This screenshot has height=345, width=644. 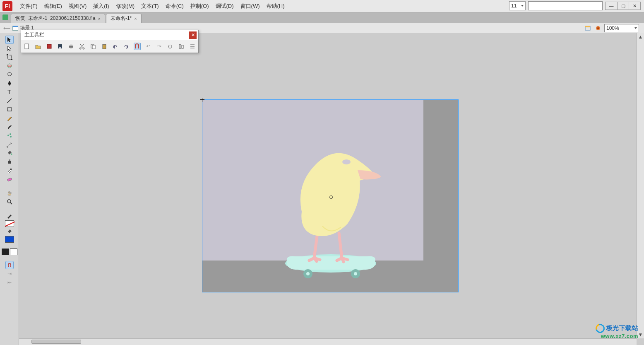 I want to click on fill-color-swatch, so click(x=10, y=239).